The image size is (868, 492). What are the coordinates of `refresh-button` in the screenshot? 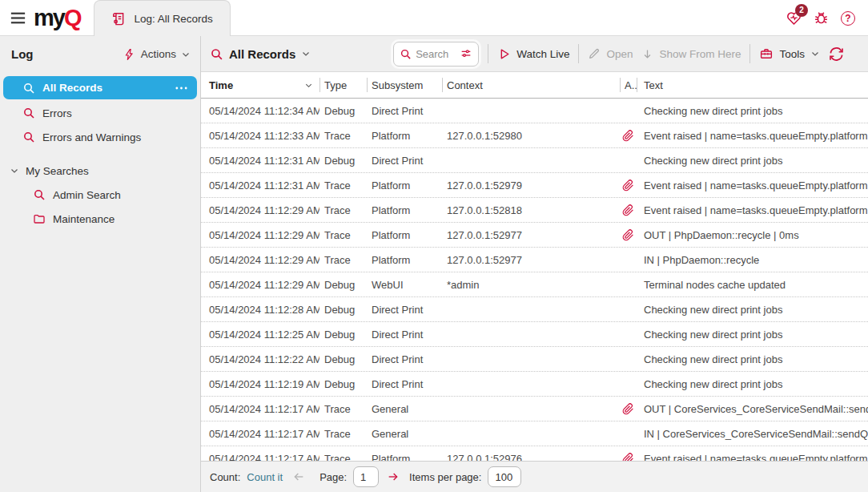 It's located at (836, 54).